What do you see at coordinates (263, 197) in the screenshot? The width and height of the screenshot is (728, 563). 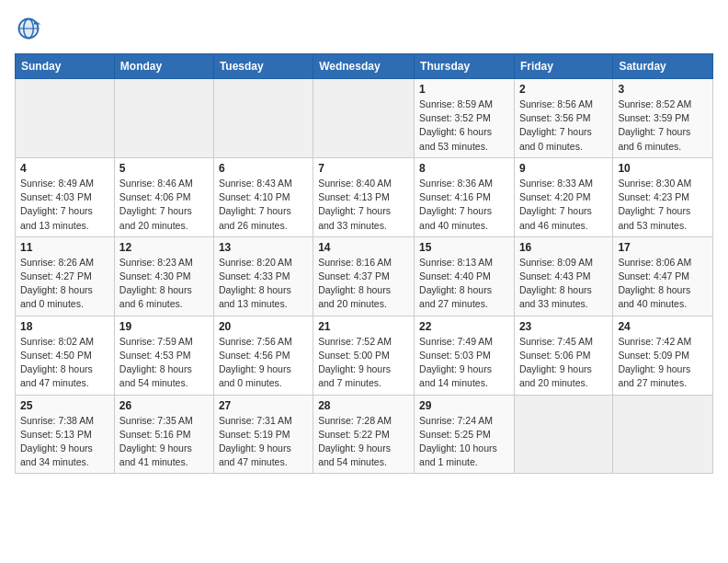 I see `day-cell: 6Sunrise: 8:43 AMSunset: 4:10 PMDaylight…` at bounding box center [263, 197].